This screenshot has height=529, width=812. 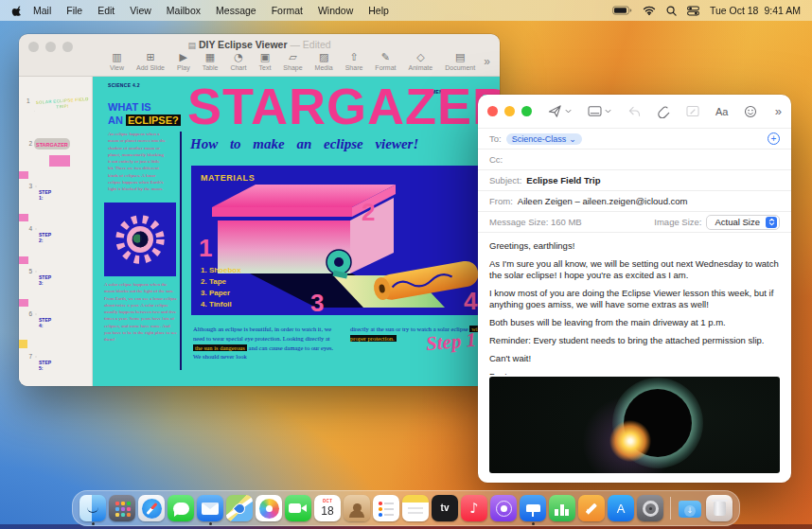 I want to click on dock-photos, so click(x=269, y=508).